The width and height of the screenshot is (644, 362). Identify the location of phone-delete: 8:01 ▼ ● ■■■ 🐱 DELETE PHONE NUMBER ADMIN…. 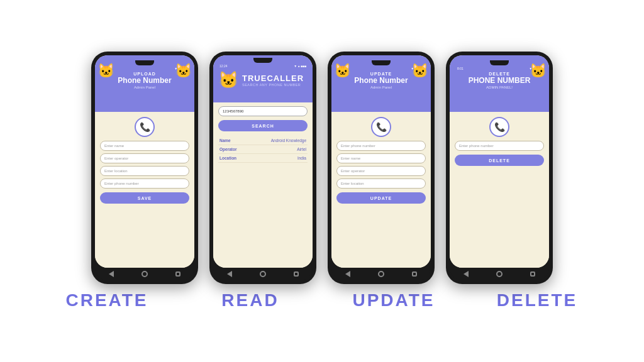
(499, 168).